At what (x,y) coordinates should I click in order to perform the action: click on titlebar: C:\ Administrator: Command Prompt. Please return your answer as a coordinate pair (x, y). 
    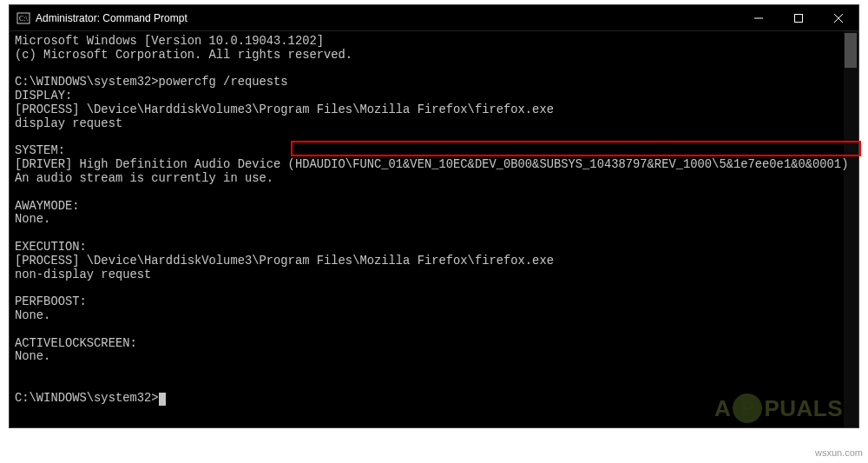
    Looking at the image, I should click on (434, 18).